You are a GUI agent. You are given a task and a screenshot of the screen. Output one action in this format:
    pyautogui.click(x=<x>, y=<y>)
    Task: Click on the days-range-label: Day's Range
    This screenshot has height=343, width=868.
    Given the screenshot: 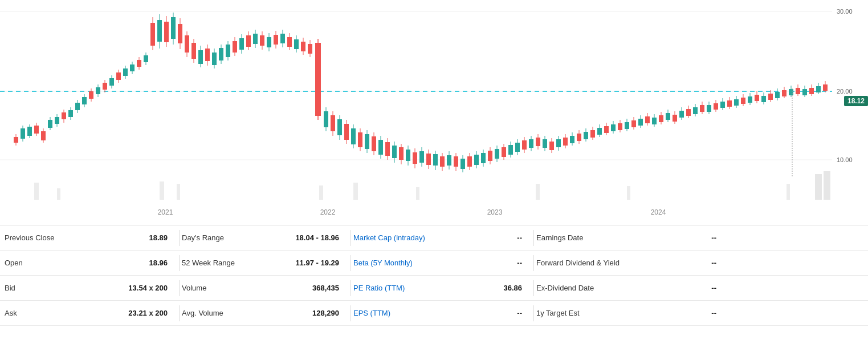 What is the action you would take?
    pyautogui.click(x=223, y=237)
    